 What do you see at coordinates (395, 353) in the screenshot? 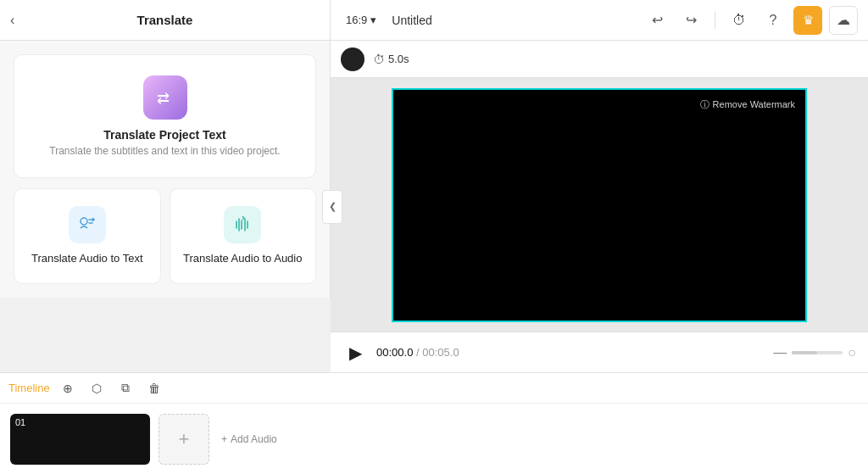
I see `time-current: 00:00.0` at bounding box center [395, 353].